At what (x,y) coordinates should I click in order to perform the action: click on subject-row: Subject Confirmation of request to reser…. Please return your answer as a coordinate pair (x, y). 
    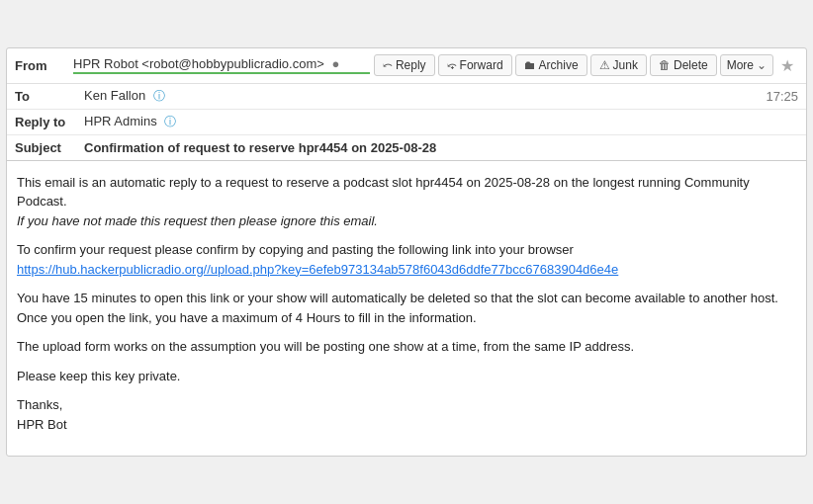
    Looking at the image, I should click on (406, 148).